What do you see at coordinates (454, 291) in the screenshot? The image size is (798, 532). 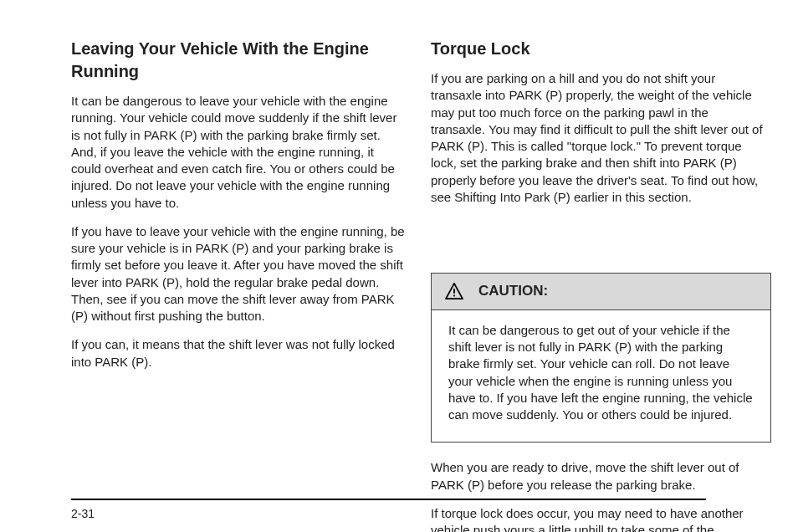 I see `warning-icon` at bounding box center [454, 291].